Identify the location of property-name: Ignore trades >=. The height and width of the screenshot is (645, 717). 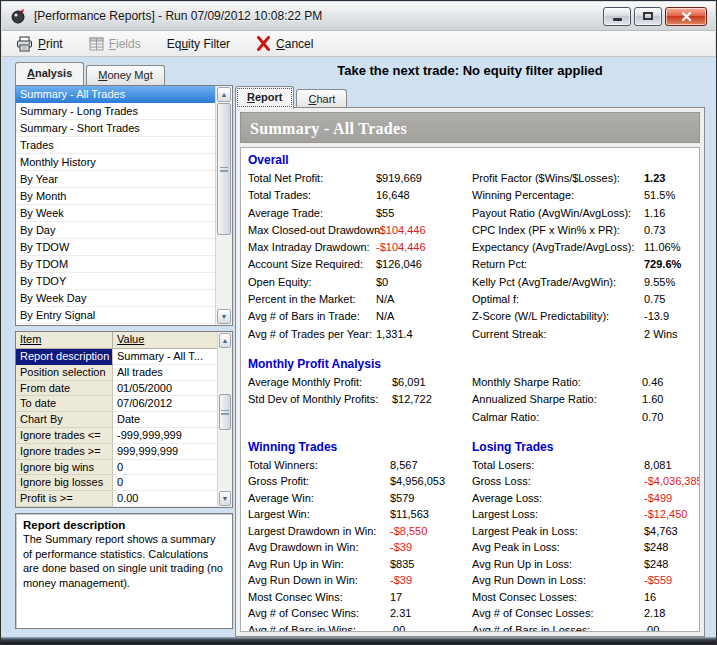
(64, 452).